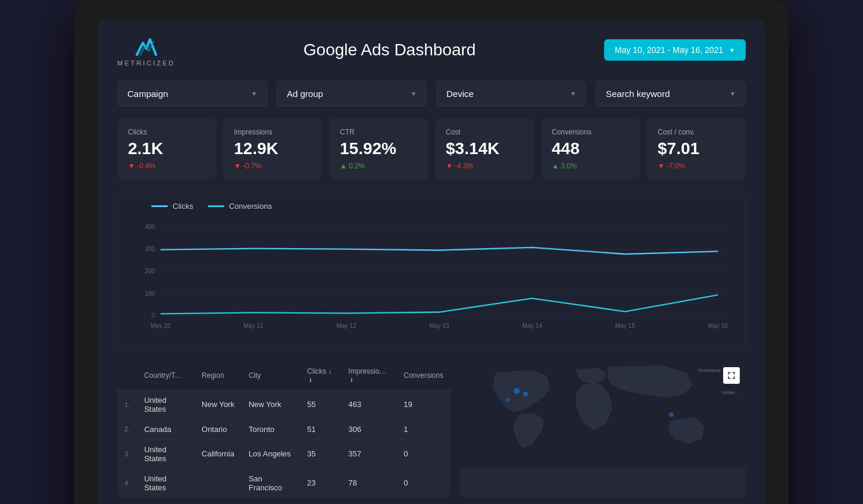 This screenshot has height=504, width=863. I want to click on kpi-clicks-value: 2.1K, so click(167, 149).